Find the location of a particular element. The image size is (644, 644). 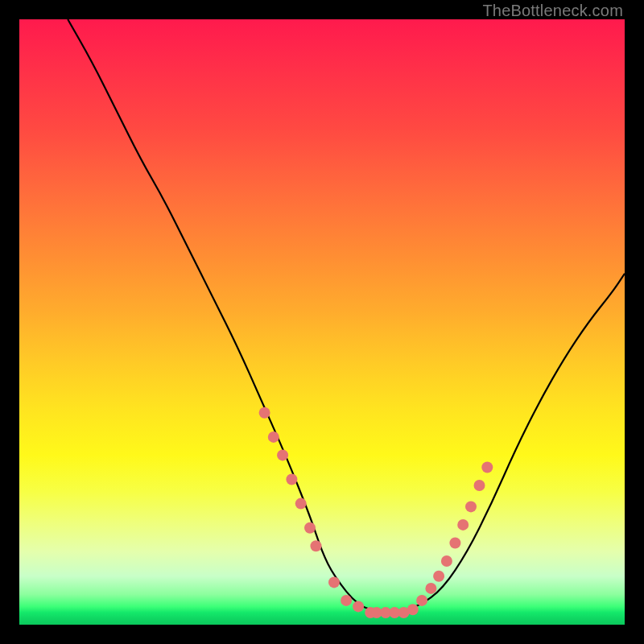

watermark-label: TheBottleneck.com is located at coordinates (552, 11).